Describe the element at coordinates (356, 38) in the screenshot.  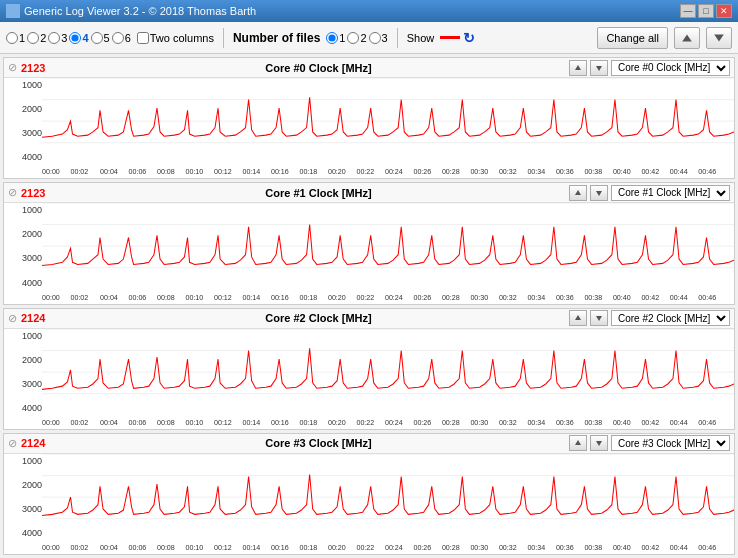
I see `file-radio-item-2: 2` at that location.